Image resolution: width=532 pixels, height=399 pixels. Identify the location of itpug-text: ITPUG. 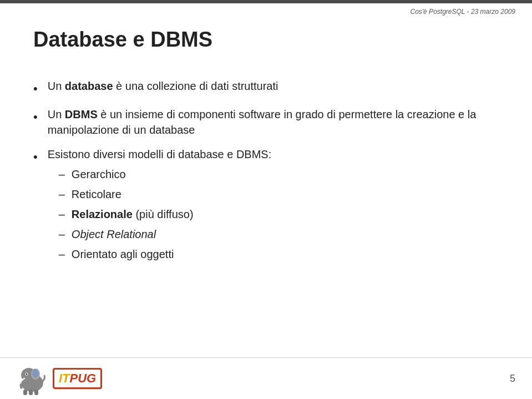
(78, 378).